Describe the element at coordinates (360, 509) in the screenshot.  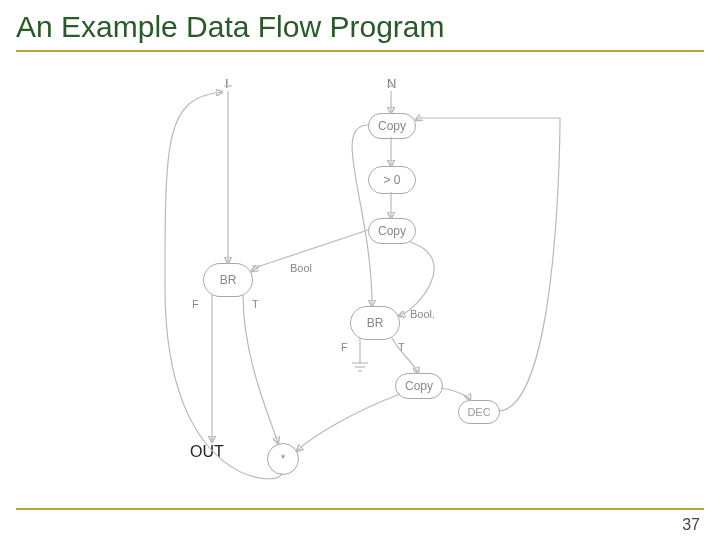
I see `footer-rule` at that location.